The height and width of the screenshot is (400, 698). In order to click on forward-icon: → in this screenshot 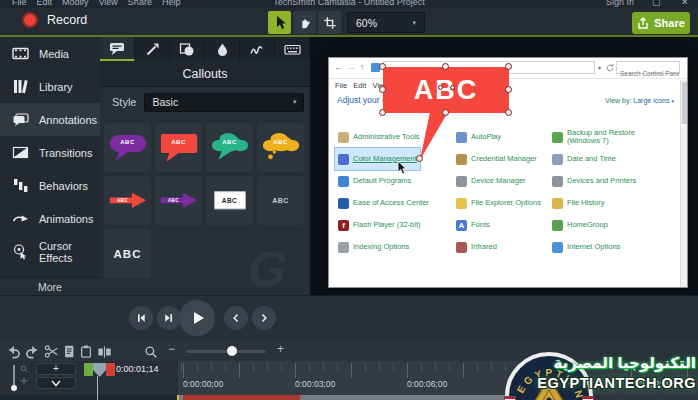, I will do `click(352, 67)`.